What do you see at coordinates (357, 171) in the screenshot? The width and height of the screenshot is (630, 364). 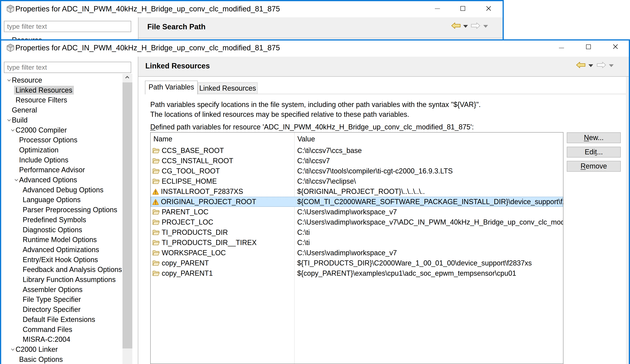 I see `path-variable-row: CG_TOOL_ROOTC:\ti\ccsv7\tools\compiler\t…` at bounding box center [357, 171].